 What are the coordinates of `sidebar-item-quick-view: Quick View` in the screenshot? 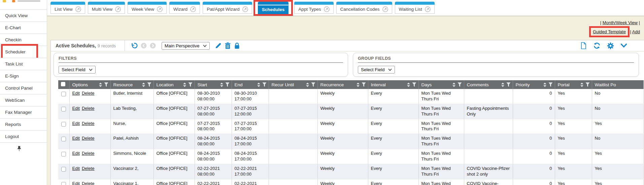 It's located at (24, 15).